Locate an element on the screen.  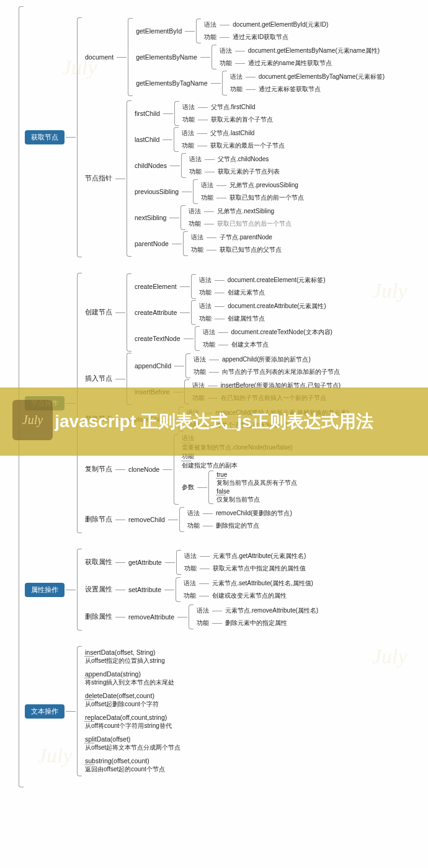
value-syntax: document.getElementById(元素ID) is located at coordinates (280, 25).